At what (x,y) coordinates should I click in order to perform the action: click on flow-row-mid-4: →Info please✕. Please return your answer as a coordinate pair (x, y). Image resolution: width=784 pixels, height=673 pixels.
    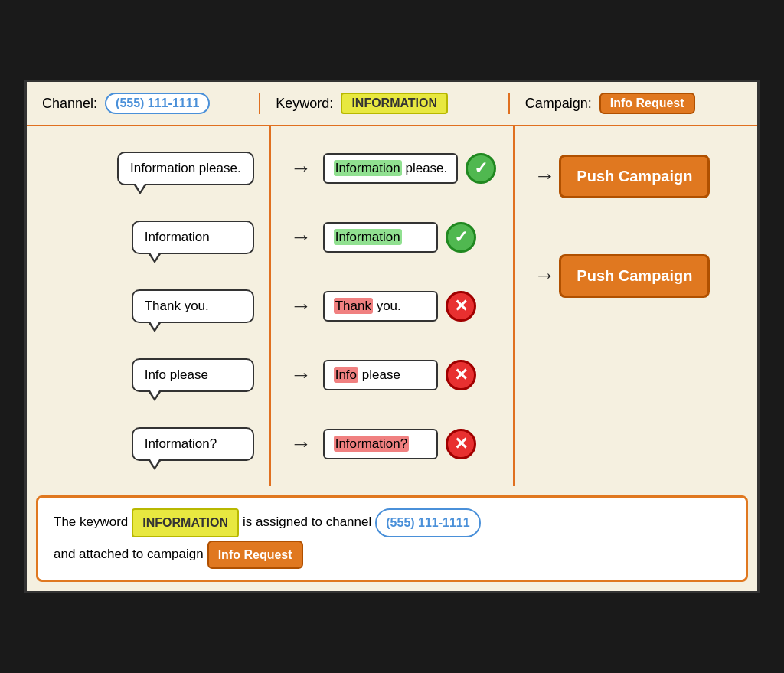
    Looking at the image, I should click on (392, 375).